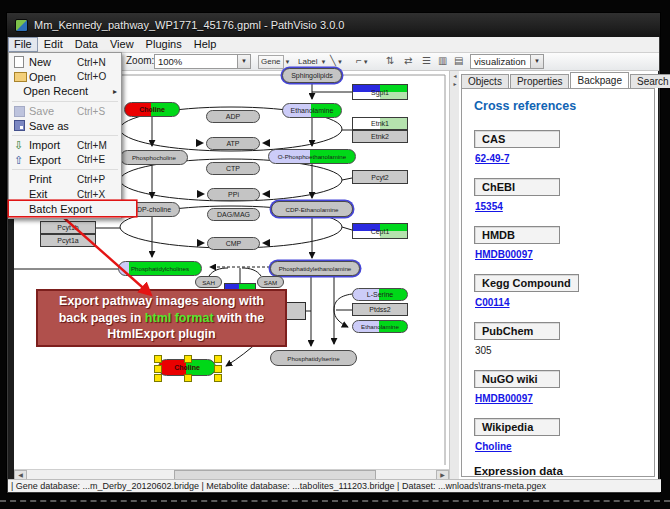  What do you see at coordinates (390, 61) in the screenshot?
I see `align-vertical-center-icon: ⇅` at bounding box center [390, 61].